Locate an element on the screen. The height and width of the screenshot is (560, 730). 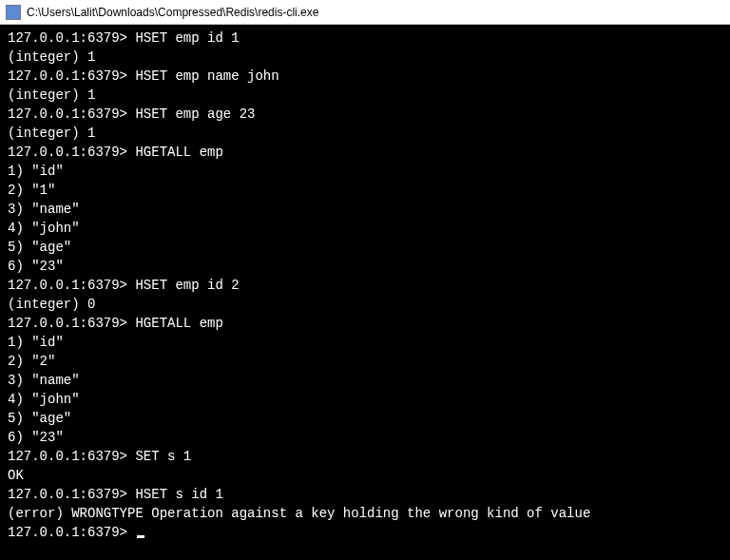
terminal-prompt-line: 127.0.0.1:6379> HSET emp name john is located at coordinates (365, 76).